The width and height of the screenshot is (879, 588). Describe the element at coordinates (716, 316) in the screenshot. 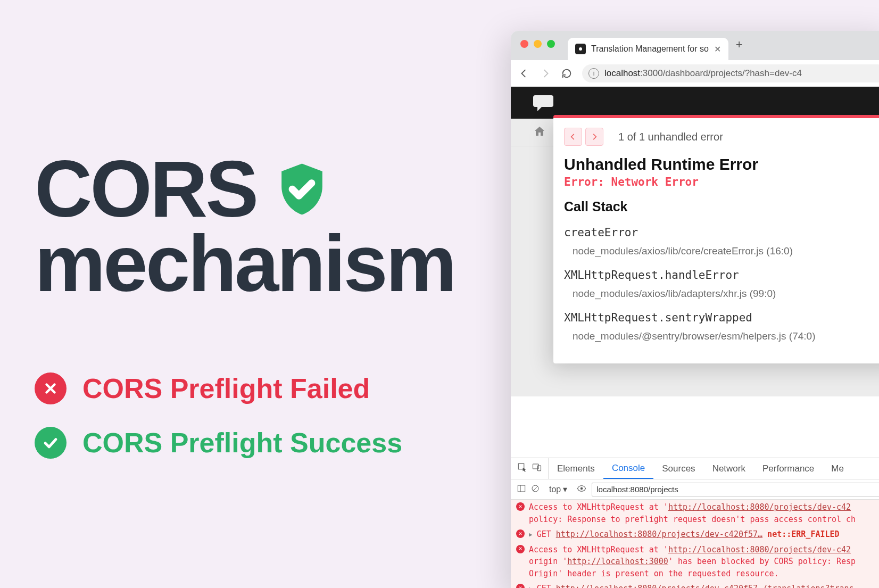

I see `stack-frame-fn: XMLHttpRequest.sentryWrapped` at that location.